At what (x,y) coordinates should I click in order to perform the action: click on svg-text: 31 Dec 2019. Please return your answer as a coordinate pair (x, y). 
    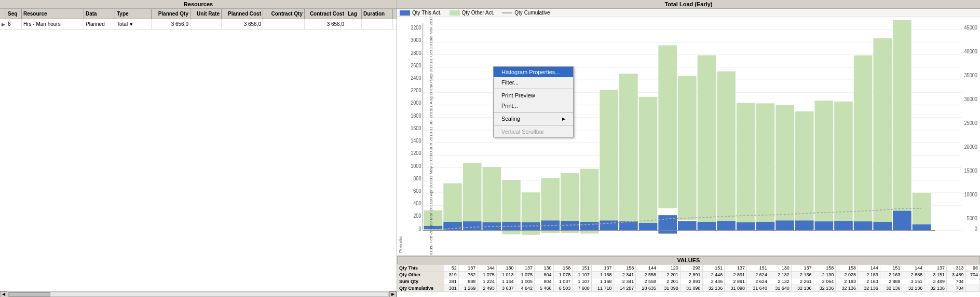
    Looking at the image, I should click on (431, 18).